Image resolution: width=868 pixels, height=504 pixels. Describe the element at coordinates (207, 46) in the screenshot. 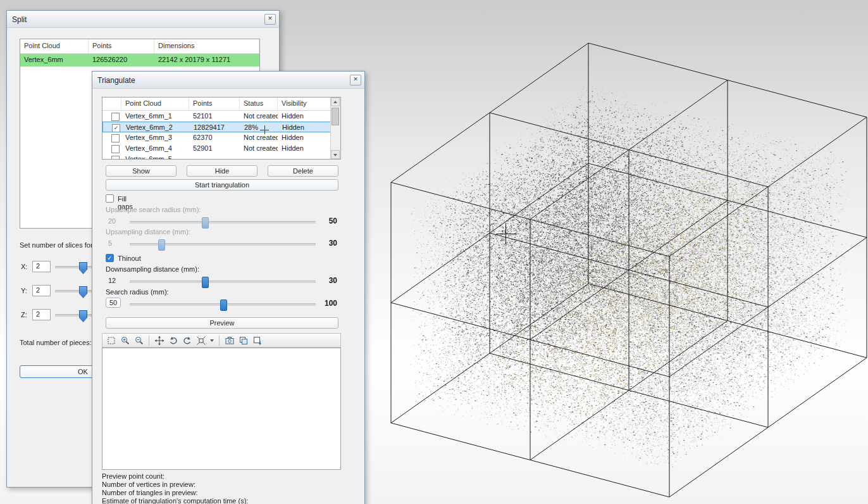

I see `split-col-dimensions: Dimensions` at that location.